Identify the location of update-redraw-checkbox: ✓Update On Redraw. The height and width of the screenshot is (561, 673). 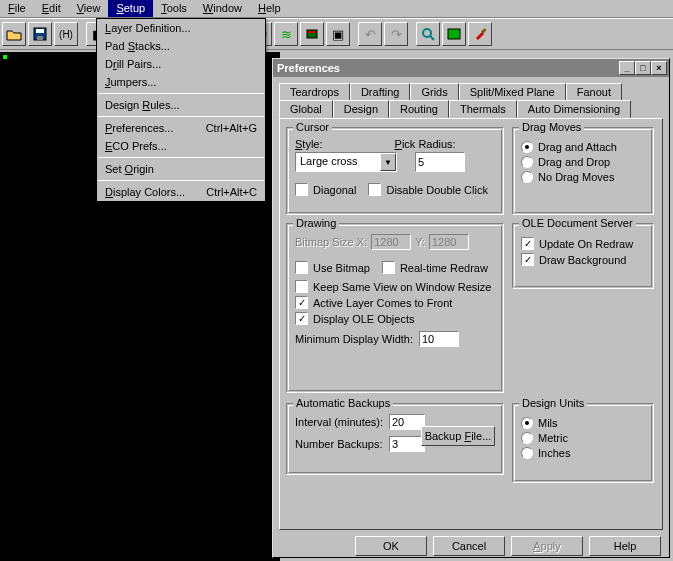
(583, 244).